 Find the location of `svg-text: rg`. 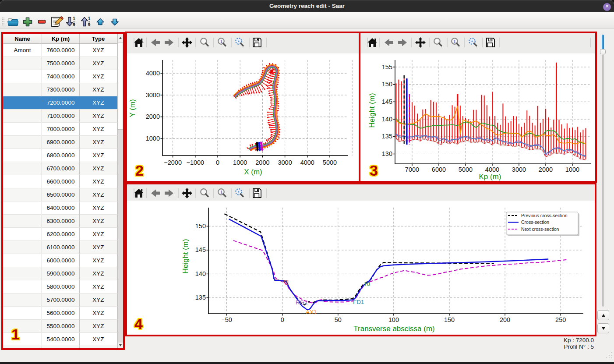

svg-text: rg is located at coordinates (286, 281).